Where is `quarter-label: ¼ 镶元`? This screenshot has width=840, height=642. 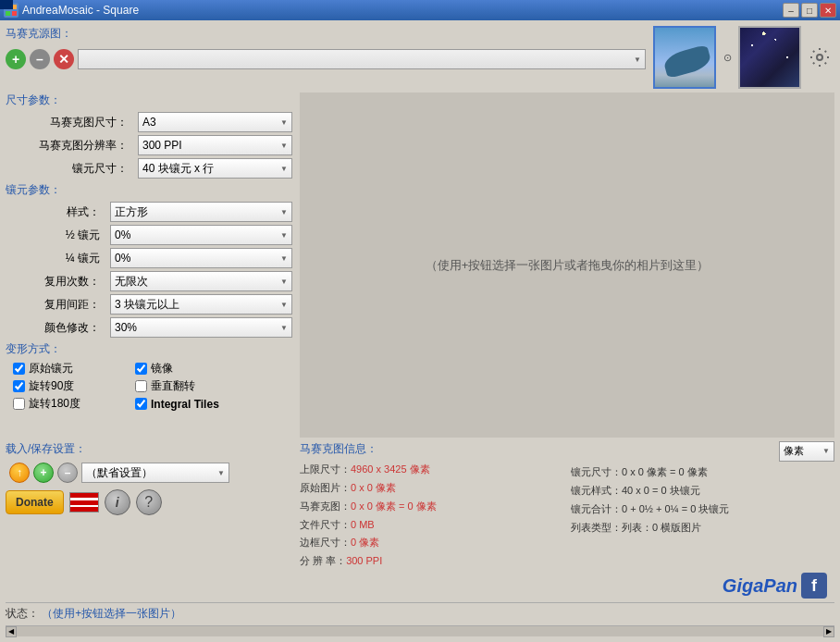
quarter-label: ¼ 镶元 is located at coordinates (66, 259).